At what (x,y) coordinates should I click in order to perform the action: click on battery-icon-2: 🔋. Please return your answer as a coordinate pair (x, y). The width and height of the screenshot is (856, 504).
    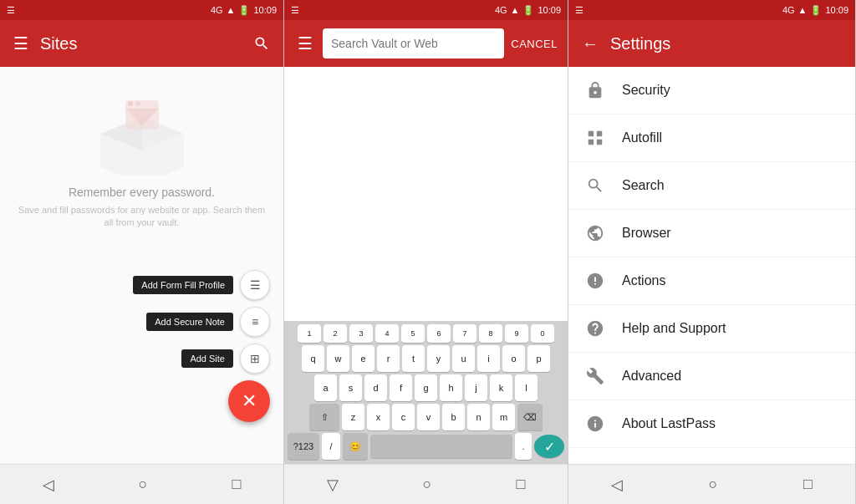
    Looking at the image, I should click on (528, 10).